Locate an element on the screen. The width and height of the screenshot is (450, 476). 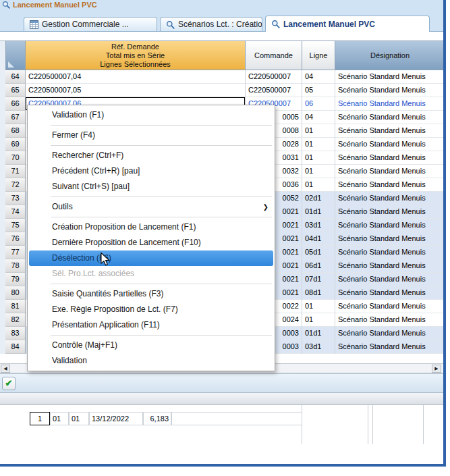
tab-1: Gestion Commerciale ... is located at coordinates (90, 24).